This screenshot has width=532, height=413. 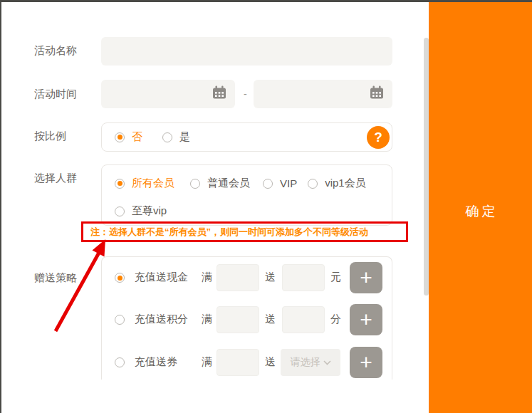 What do you see at coordinates (246, 137) in the screenshot?
I see `by-ratio-group: 否 是 ?` at bounding box center [246, 137].